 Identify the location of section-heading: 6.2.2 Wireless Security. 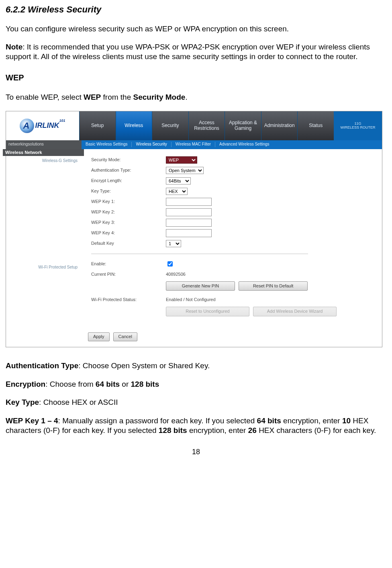
(196, 10).